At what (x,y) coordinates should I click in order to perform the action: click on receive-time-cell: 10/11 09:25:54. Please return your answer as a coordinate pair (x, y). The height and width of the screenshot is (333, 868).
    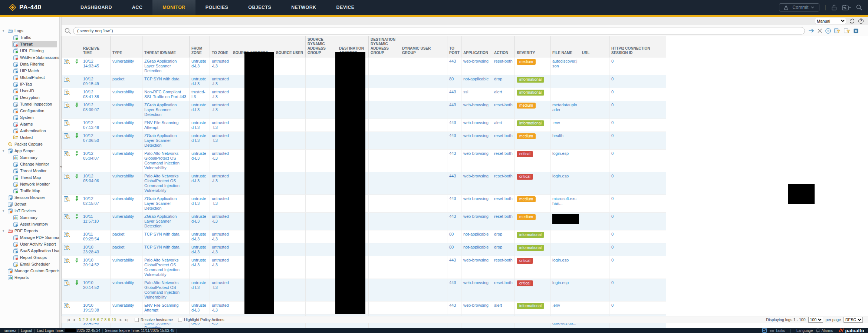
    Looking at the image, I should click on (96, 237).